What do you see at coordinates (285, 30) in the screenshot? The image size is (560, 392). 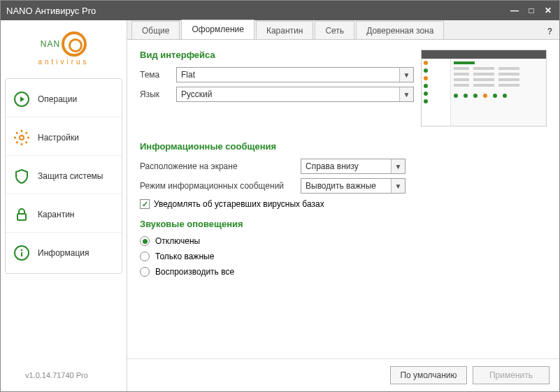 I see `tab-quarantine: Карантин` at bounding box center [285, 30].